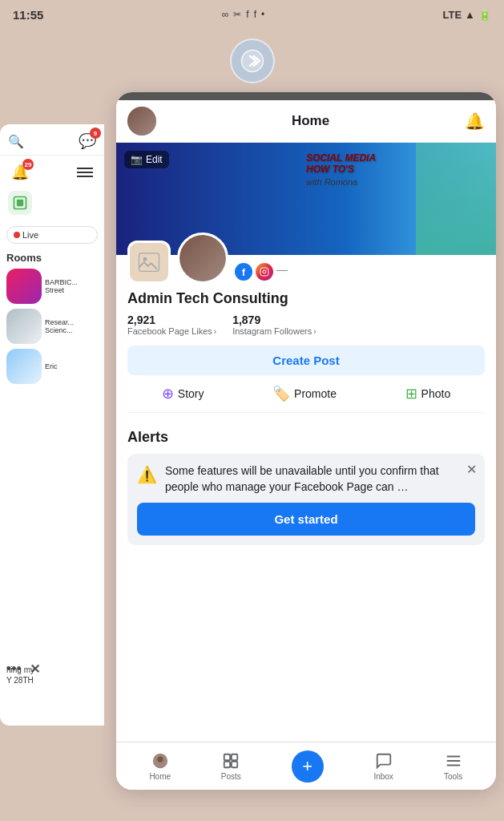 The height and width of the screenshot is (821, 504). What do you see at coordinates (28, 164) in the screenshot?
I see `notification-badge: 29` at bounding box center [28, 164].